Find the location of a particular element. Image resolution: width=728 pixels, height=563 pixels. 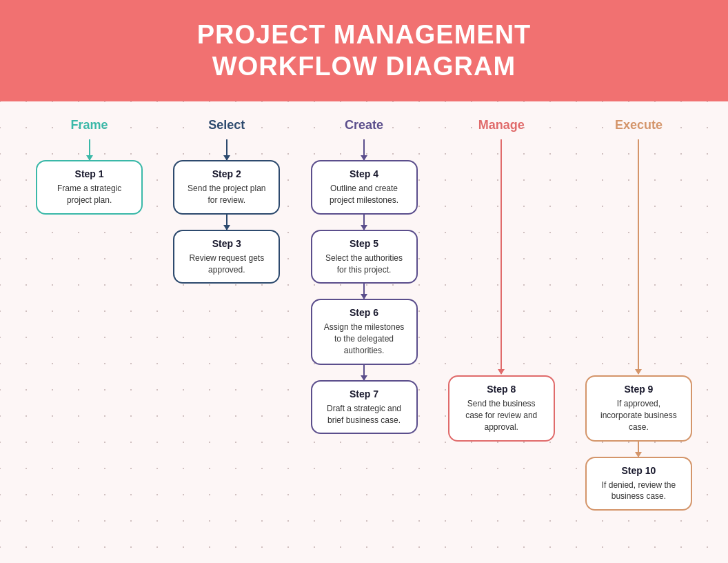

step1-title: Step 1 is located at coordinates (90, 174).